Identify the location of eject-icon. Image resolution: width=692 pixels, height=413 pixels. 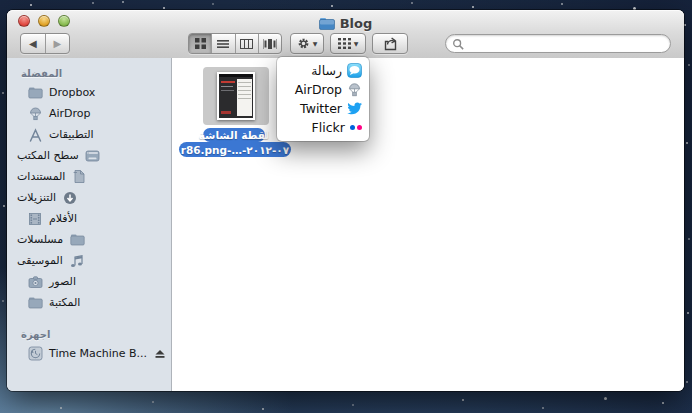
(160, 354).